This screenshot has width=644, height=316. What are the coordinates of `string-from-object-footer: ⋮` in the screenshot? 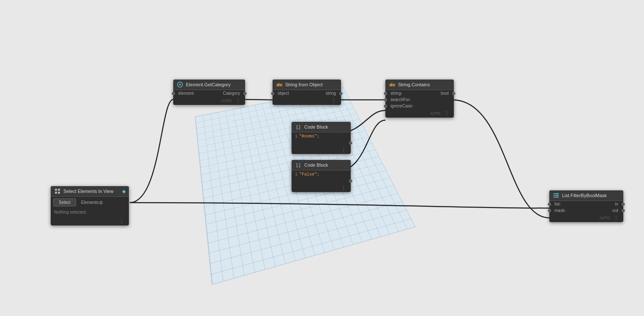 It's located at (307, 101).